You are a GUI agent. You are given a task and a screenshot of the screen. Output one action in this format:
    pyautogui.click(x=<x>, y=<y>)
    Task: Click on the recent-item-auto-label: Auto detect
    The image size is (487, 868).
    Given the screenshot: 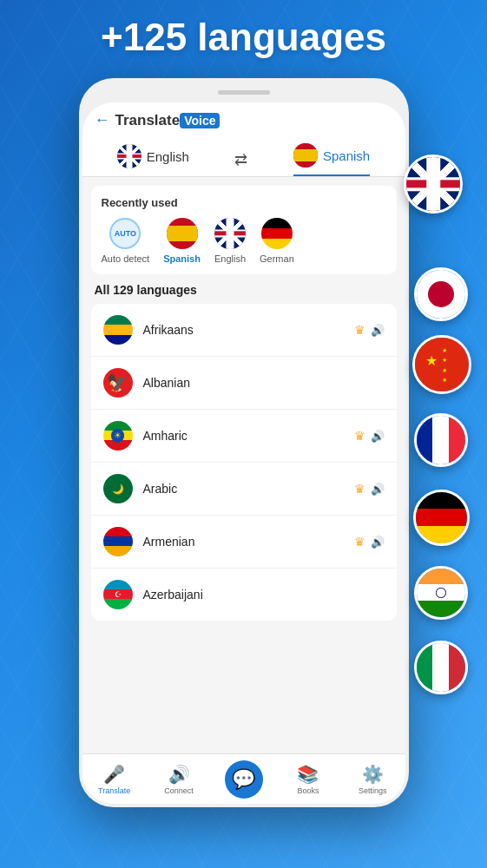 What is the action you would take?
    pyautogui.click(x=126, y=259)
    